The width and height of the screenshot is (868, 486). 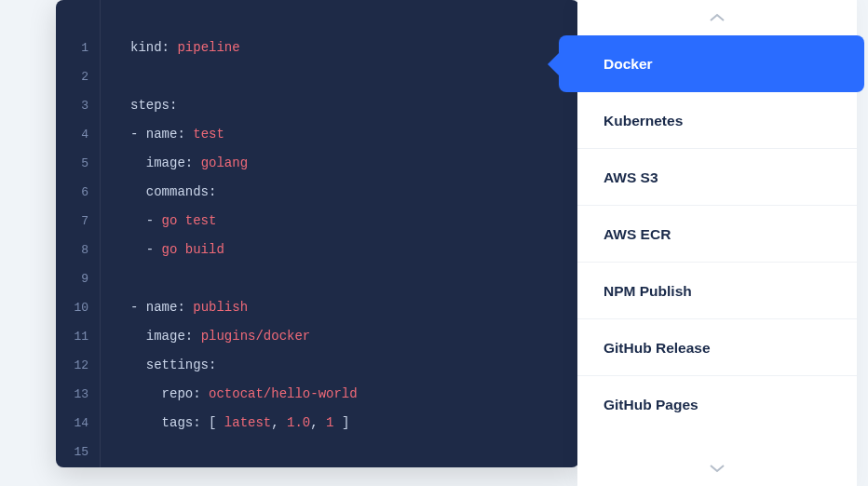 What do you see at coordinates (648, 290) in the screenshot?
I see `sidebar-item-label: NPM Publish` at bounding box center [648, 290].